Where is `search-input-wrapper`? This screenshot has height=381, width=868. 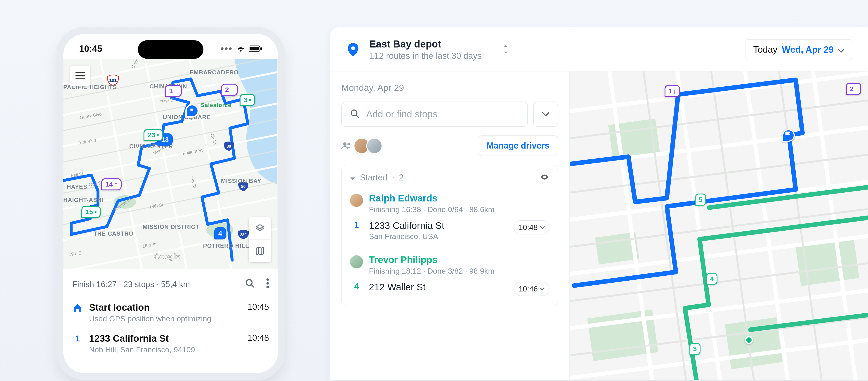
search-input-wrapper is located at coordinates (435, 114).